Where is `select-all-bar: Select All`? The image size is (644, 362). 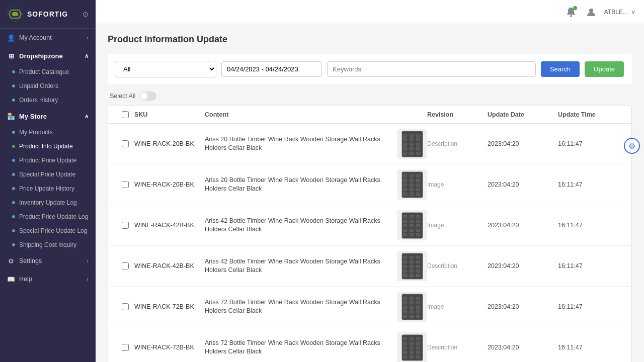 select-all-bar: Select All is located at coordinates (370, 96).